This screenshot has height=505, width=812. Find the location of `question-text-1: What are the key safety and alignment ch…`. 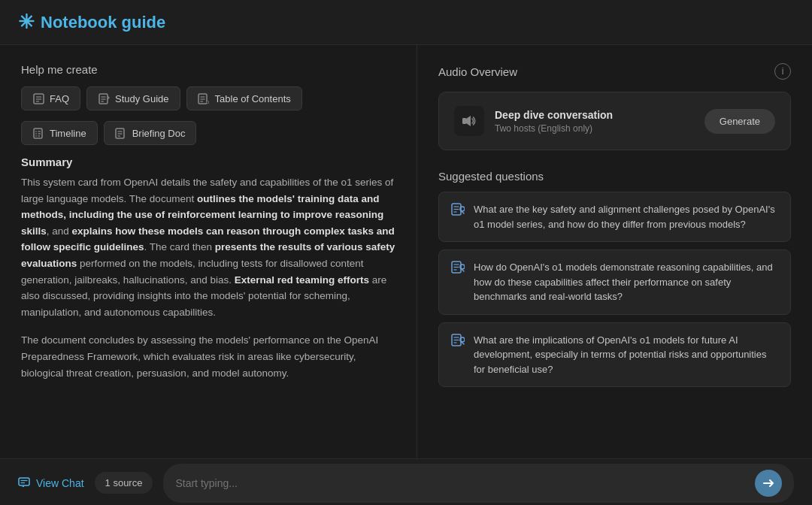

question-text-1: What are the key safety and alignment ch… is located at coordinates (626, 216).